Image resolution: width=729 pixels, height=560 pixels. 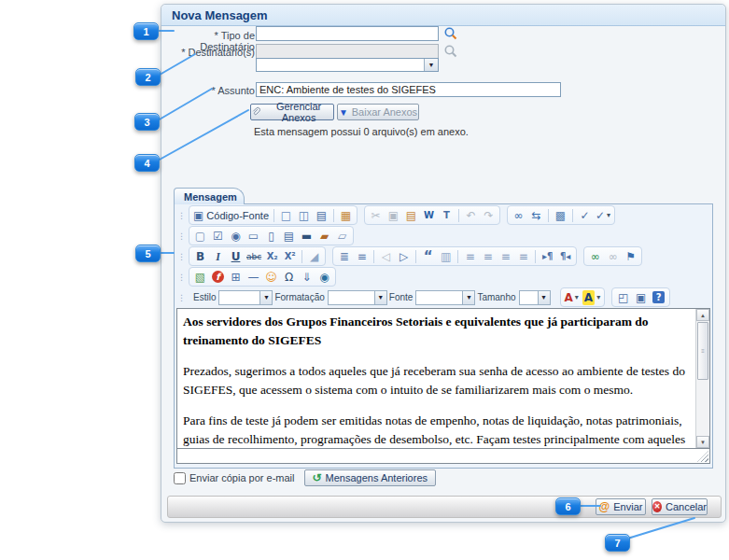 What do you see at coordinates (231, 216) in the screenshot?
I see `source-button: ▣Código-Fonte` at bounding box center [231, 216].